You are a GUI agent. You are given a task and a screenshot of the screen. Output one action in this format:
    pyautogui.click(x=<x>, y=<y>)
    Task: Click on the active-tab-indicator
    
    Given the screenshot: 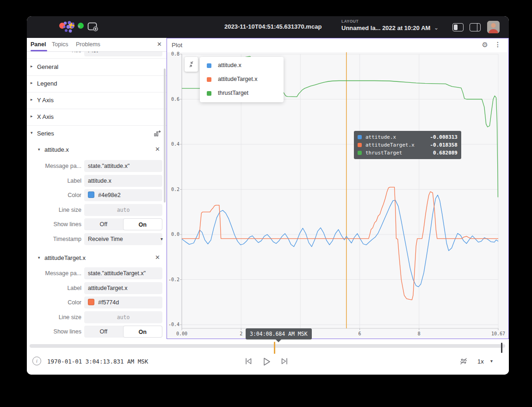 What is the action you would take?
    pyautogui.click(x=39, y=51)
    